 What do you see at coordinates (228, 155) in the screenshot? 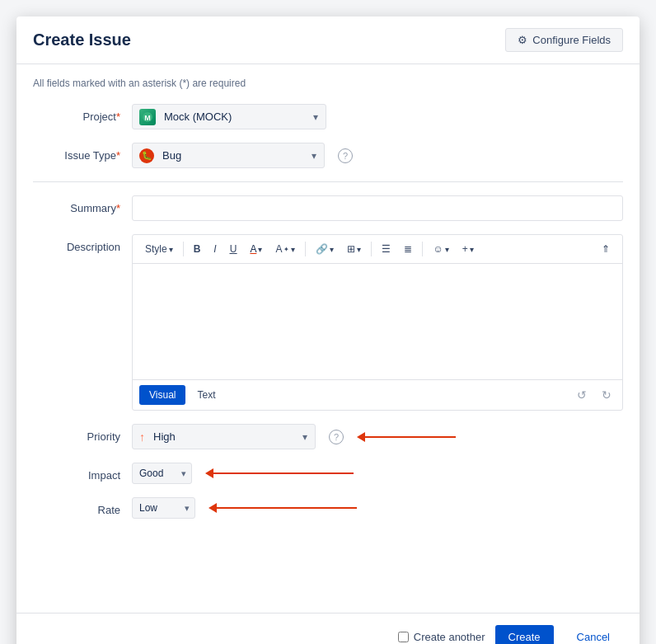
I see `issue-type-select-wrapper: 🐛 Bug Task Story Epic` at bounding box center [228, 155].